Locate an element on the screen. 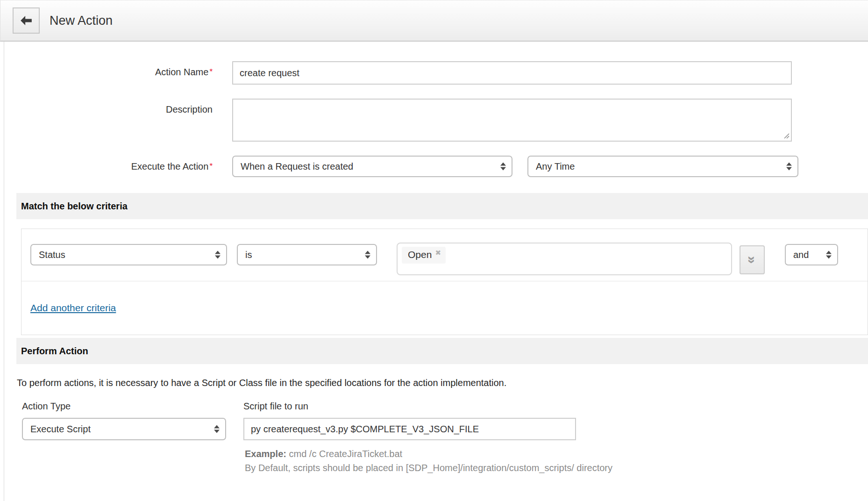 The image size is (868, 501). execute-time-select: Any Time is located at coordinates (663, 166).